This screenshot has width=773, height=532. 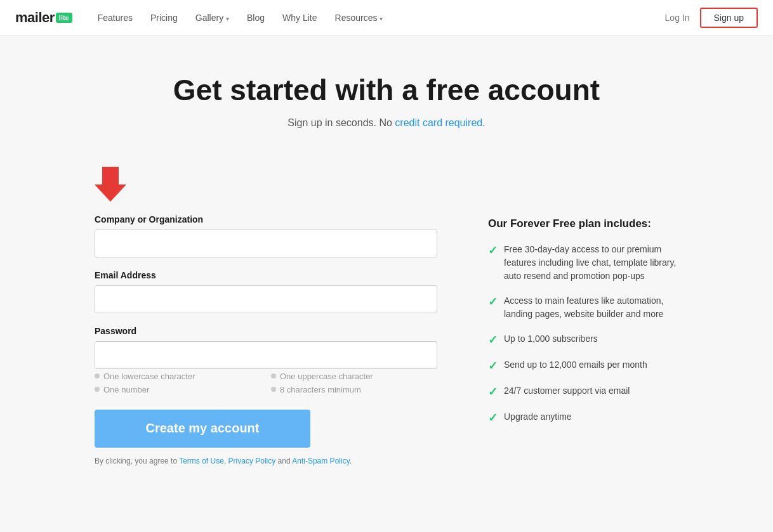 I want to click on benefit-item-3: ✓Send up to 12,000 emails per month, so click(x=583, y=365).